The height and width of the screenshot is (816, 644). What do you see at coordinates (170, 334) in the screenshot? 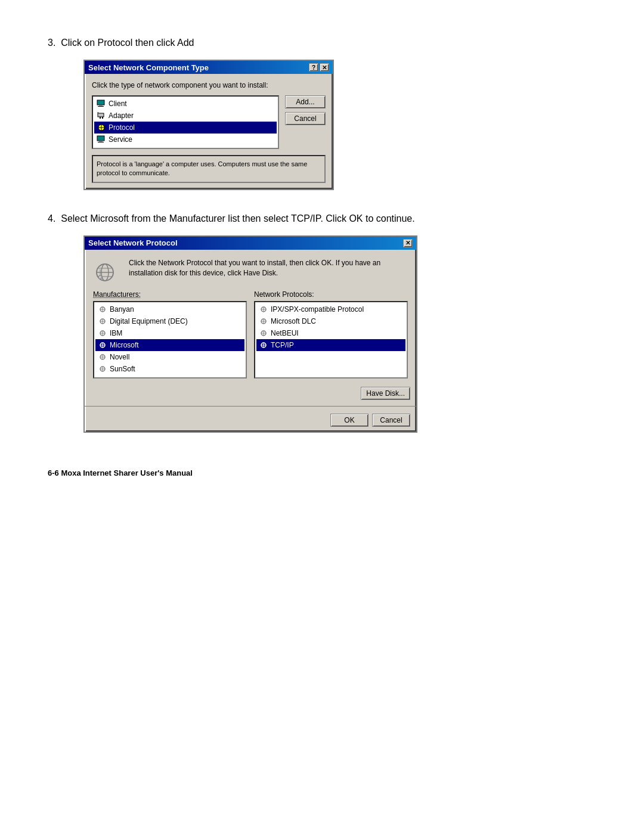
I see `manufacturers-col: Manufacturers: Banyan` at bounding box center [170, 334].